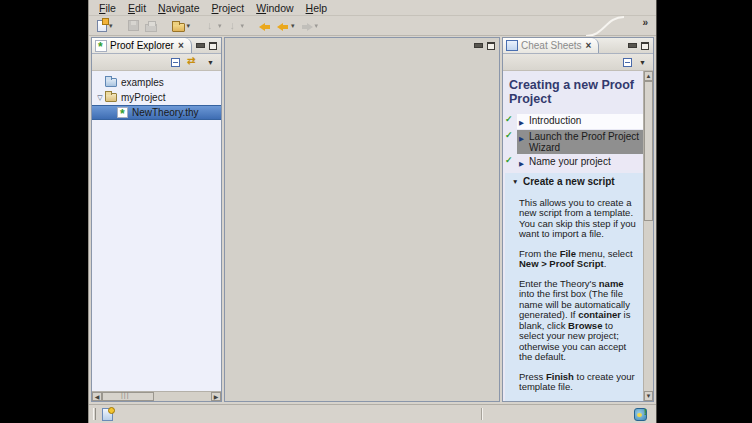  What do you see at coordinates (573, 92) in the screenshot?
I see `cheat-sheet-title: Creating a new Proof Project` at bounding box center [573, 92].